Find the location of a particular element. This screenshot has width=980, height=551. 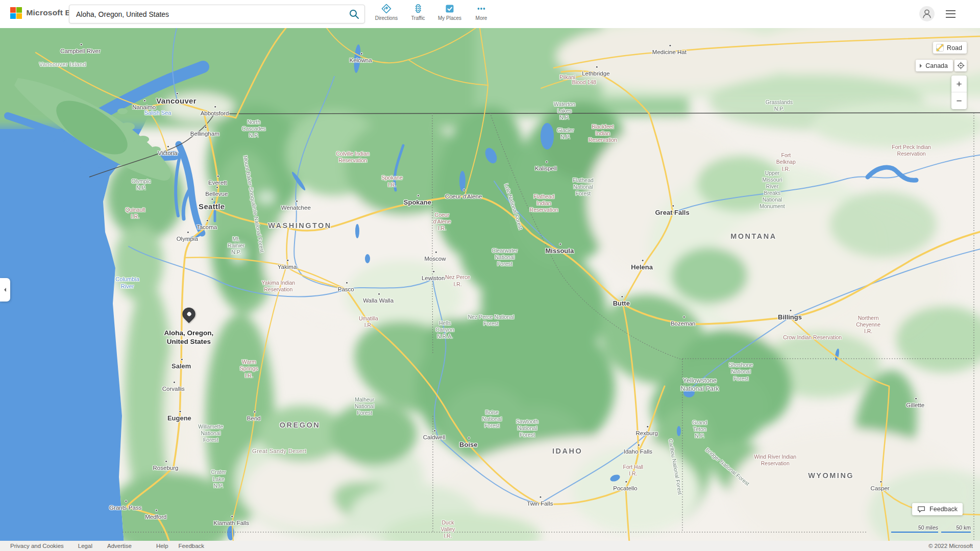

map-label: Bridger National Forest is located at coordinates (727, 467).